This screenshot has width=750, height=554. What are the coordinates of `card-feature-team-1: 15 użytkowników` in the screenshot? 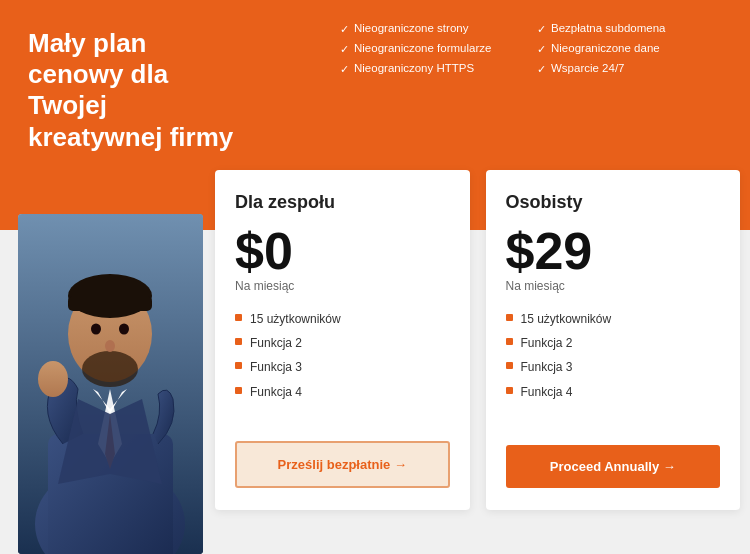 It's located at (342, 319).